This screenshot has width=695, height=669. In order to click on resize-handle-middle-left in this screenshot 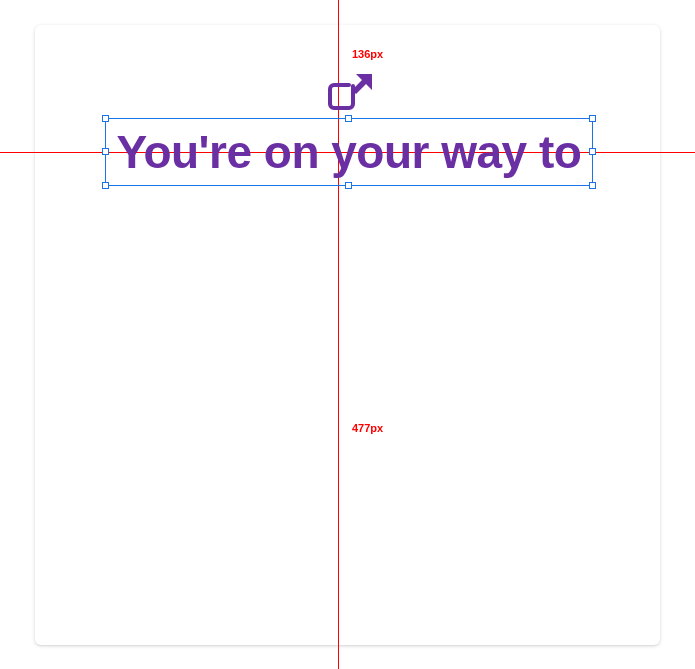, I will do `click(106, 152)`.